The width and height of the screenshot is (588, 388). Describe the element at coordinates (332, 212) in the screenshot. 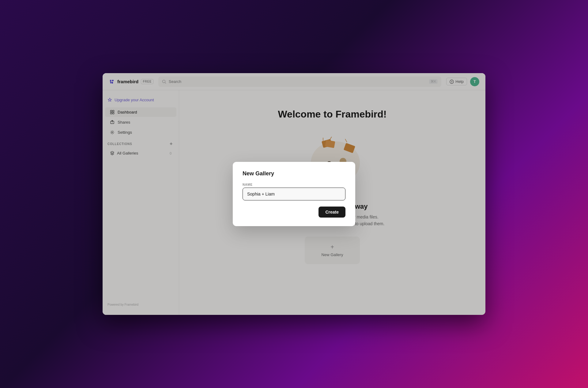

I see `create-gallery-button: Create` at that location.